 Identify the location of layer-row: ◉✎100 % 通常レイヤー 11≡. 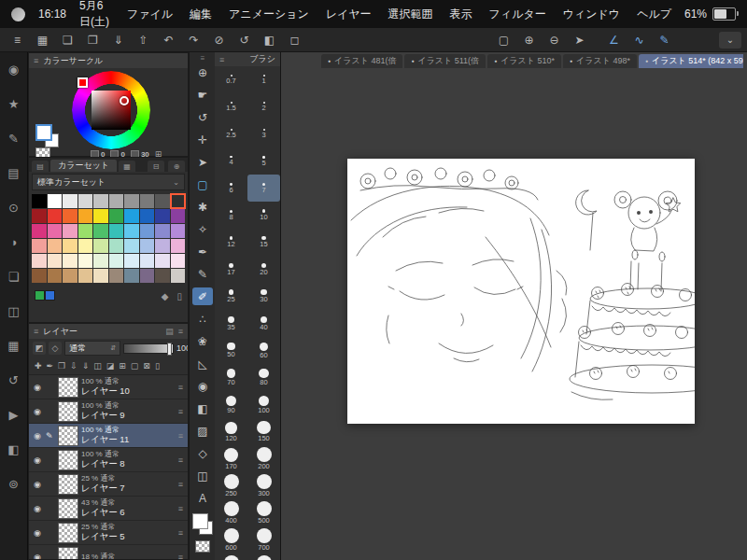
(108, 436).